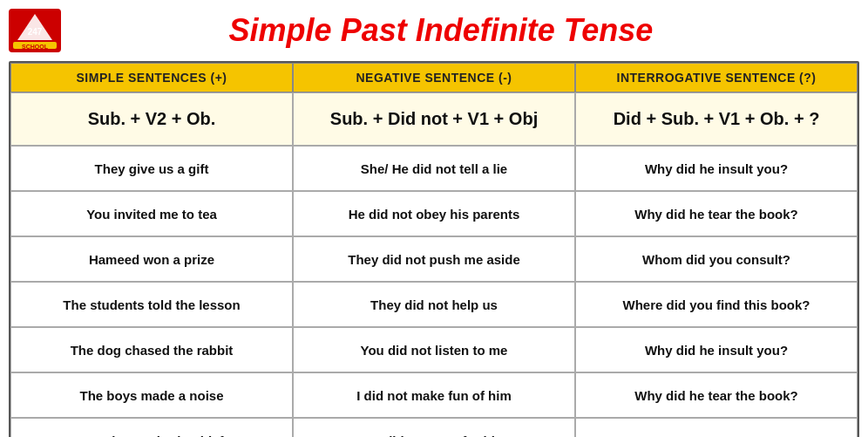 The image size is (868, 437). What do you see at coordinates (152, 168) in the screenshot?
I see `table-row: They give us a gift` at bounding box center [152, 168].